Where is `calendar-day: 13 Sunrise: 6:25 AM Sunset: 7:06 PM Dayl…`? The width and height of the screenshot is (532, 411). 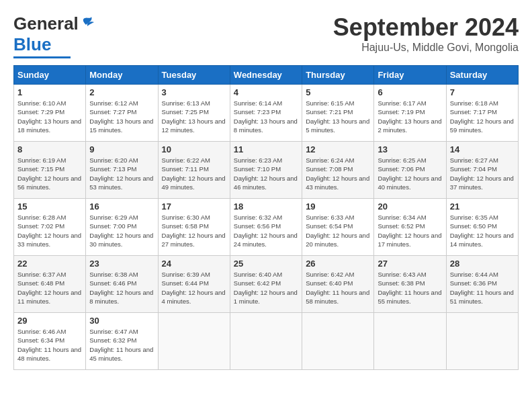 calendar-day: 13 Sunrise: 6:25 AM Sunset: 7:06 PM Dayl… is located at coordinates (410, 171).